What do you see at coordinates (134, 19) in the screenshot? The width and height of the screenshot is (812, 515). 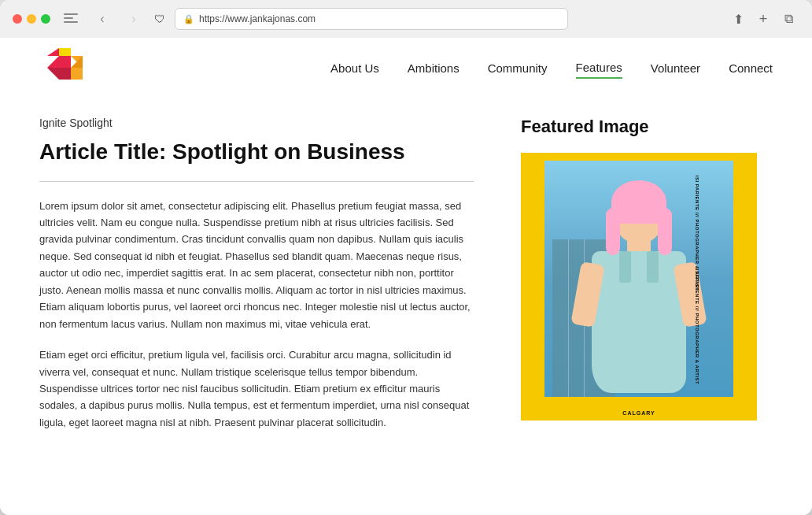 I see `forward-icon: ›` at bounding box center [134, 19].